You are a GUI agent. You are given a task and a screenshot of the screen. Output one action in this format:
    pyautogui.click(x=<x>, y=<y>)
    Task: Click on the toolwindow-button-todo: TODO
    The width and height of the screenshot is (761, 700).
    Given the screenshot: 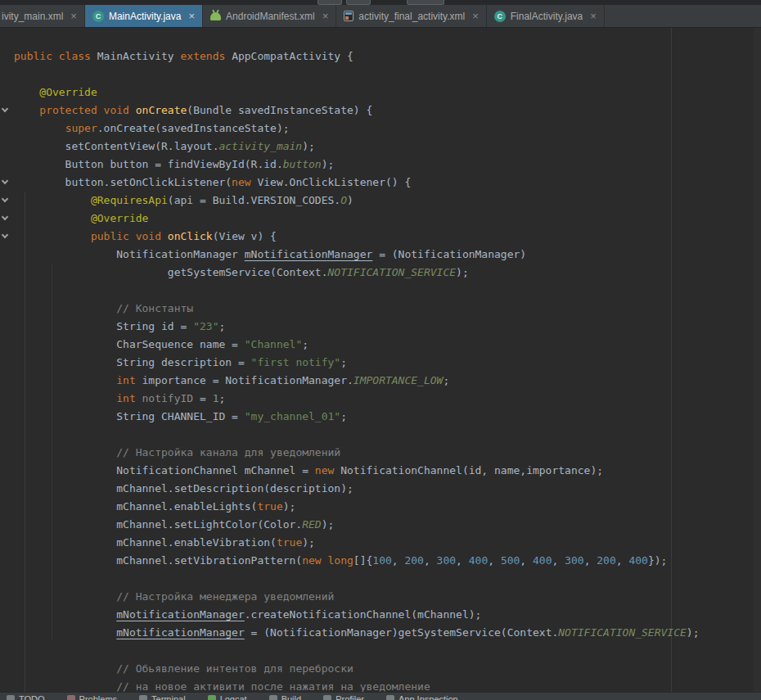 What is the action you would take?
    pyautogui.click(x=26, y=698)
    